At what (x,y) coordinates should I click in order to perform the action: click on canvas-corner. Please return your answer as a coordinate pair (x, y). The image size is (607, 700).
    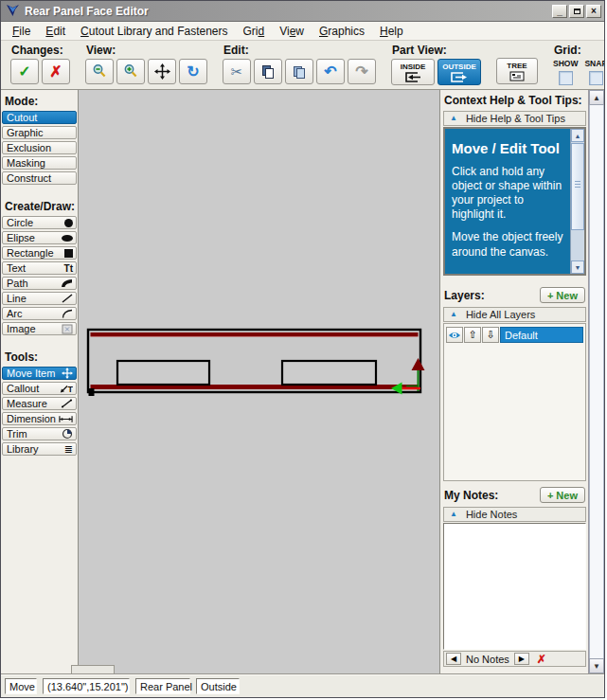
    Looking at the image, I should click on (93, 669).